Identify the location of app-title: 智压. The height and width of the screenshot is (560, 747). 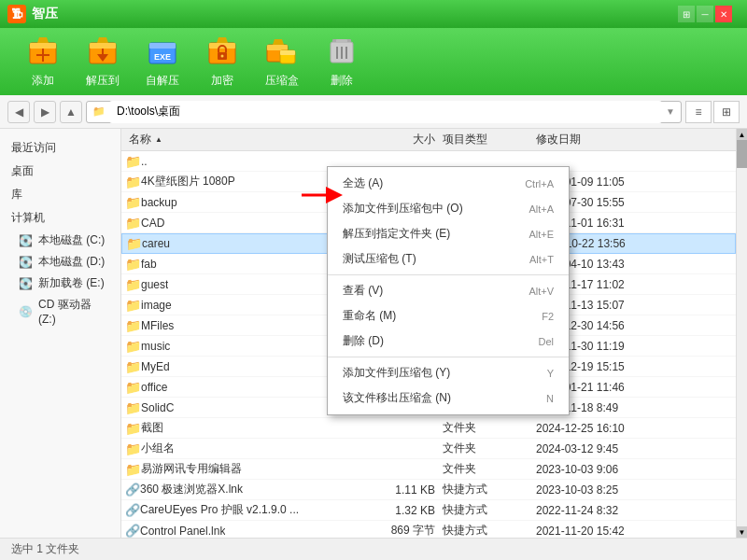
(355, 14).